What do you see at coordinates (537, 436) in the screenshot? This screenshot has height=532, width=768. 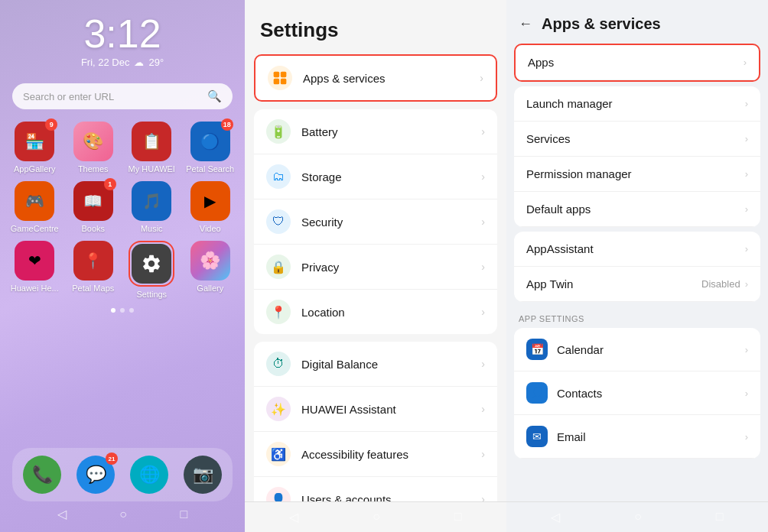 I see `app-setting-icon: ✉` at bounding box center [537, 436].